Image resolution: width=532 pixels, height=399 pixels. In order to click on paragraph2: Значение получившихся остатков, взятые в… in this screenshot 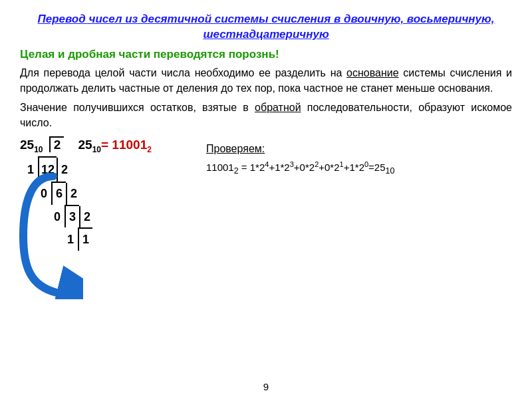, I will do `click(266, 115)`.